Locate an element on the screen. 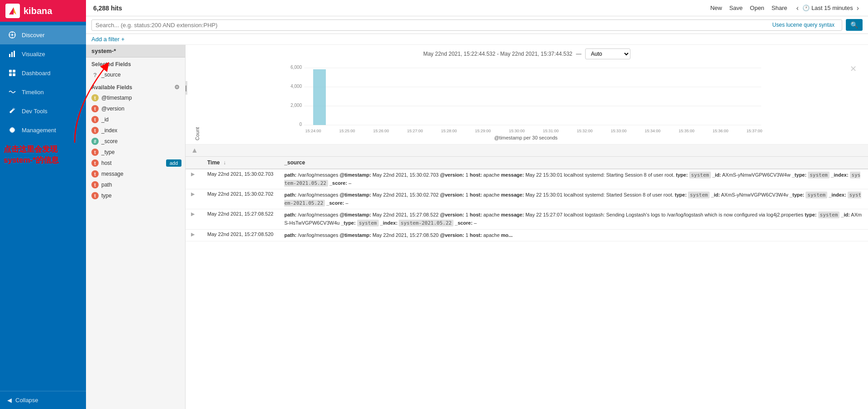 This screenshot has width=868, height=409. time-label: Last 15 minutes is located at coordinates (832, 8).